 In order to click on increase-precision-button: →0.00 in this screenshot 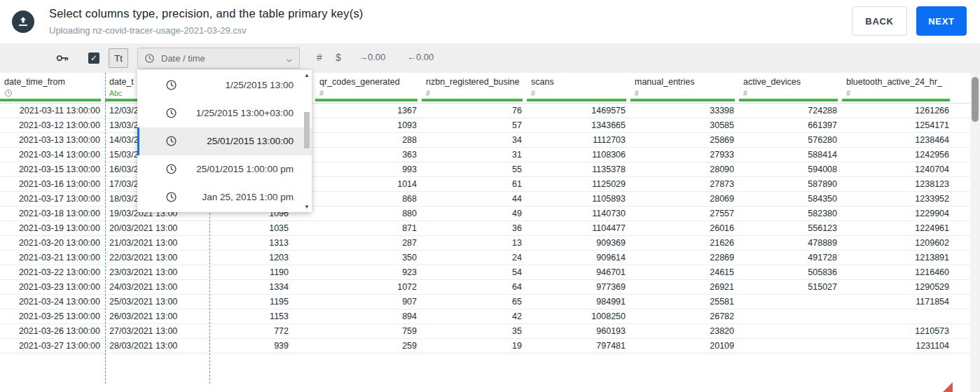, I will do `click(372, 57)`.